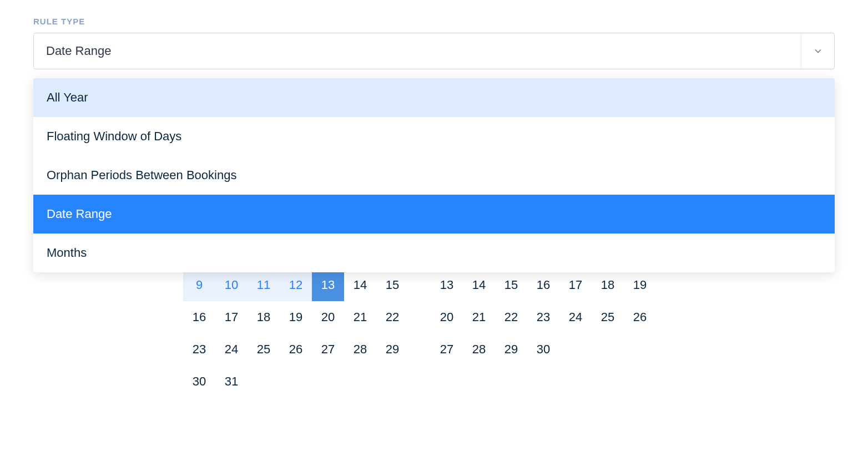 The height and width of the screenshot is (467, 868). I want to click on rule-type-select: Date Range All YearFloating Window of Da…, so click(434, 51).